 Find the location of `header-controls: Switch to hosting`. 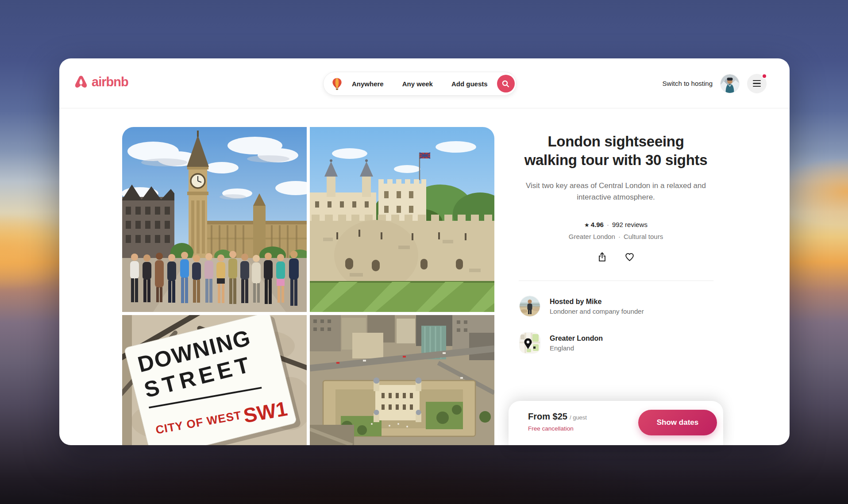

header-controls: Switch to hosting is located at coordinates (714, 83).